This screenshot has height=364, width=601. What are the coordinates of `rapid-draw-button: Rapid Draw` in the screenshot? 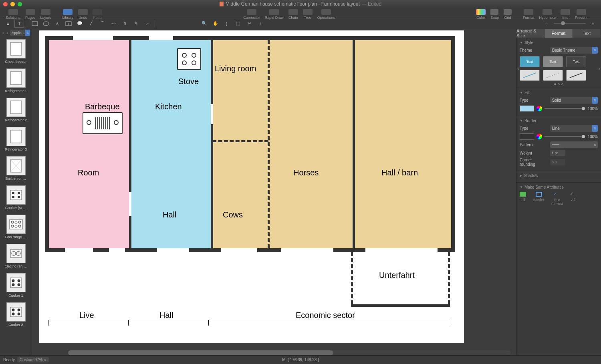 It's located at (274, 14).